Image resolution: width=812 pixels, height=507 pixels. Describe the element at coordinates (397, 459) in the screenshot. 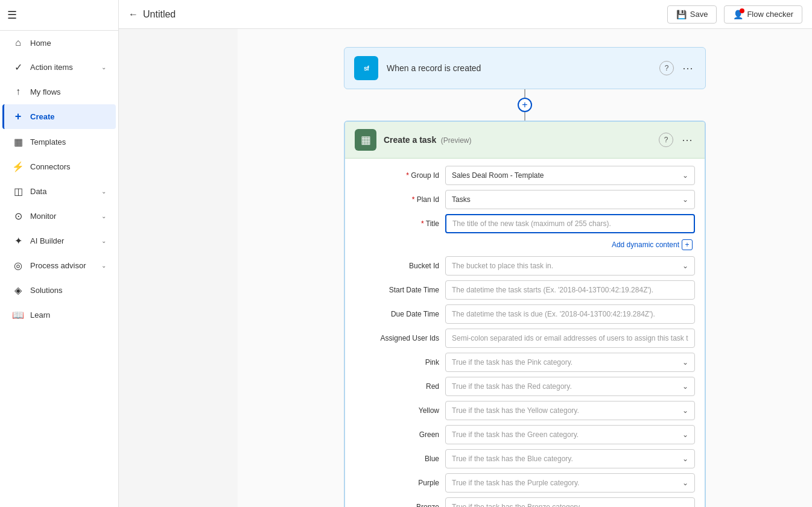

I see `form-label-blue: Blue` at that location.